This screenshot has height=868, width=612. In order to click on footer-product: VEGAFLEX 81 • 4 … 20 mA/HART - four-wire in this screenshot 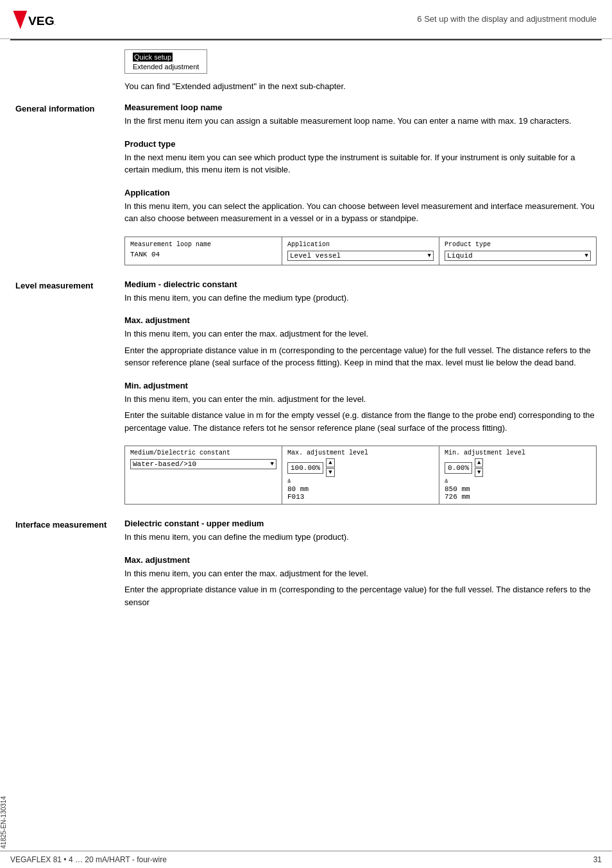, I will do `click(89, 860)`.